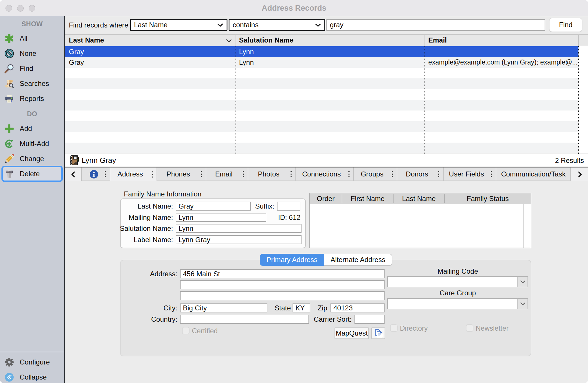 Image resolution: width=588 pixels, height=383 pixels. What do you see at coordinates (9, 362) in the screenshot?
I see `gear-icon` at bounding box center [9, 362].